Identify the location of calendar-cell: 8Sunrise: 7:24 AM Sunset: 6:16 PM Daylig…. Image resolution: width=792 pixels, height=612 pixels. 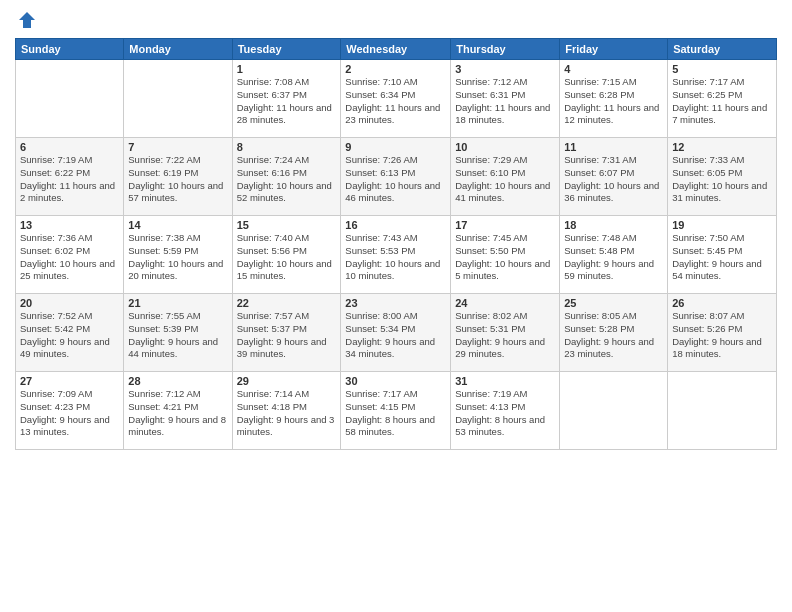
(286, 177).